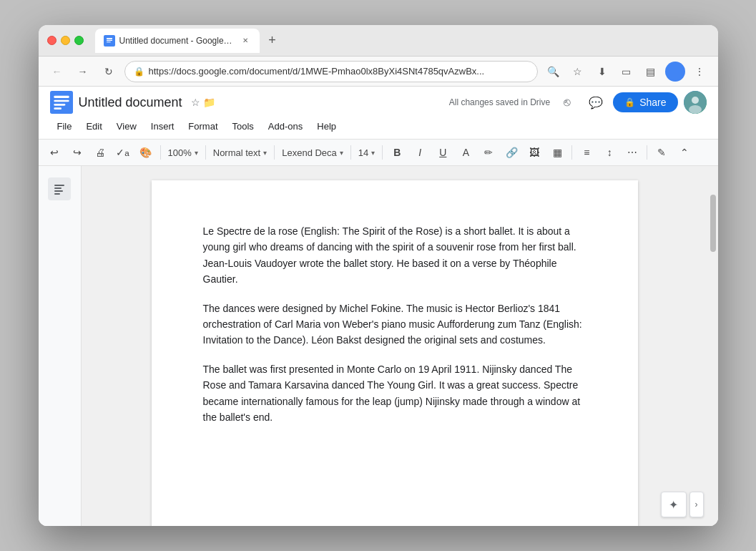 The width and height of the screenshot is (756, 551). What do you see at coordinates (395, 255) in the screenshot?
I see `paragraph-1: Le Spectre de la rose (English: The Spir…` at bounding box center [395, 255].